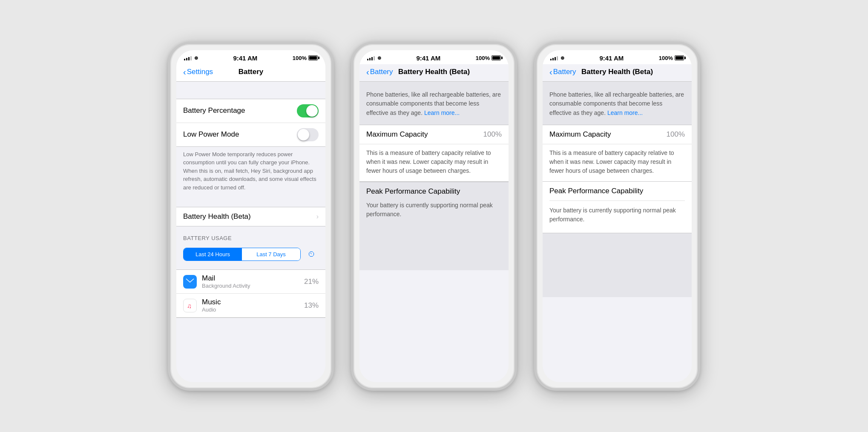  What do you see at coordinates (251, 217) in the screenshot?
I see `battery-health-section: Battery Health (Beta) ›` at bounding box center [251, 217].